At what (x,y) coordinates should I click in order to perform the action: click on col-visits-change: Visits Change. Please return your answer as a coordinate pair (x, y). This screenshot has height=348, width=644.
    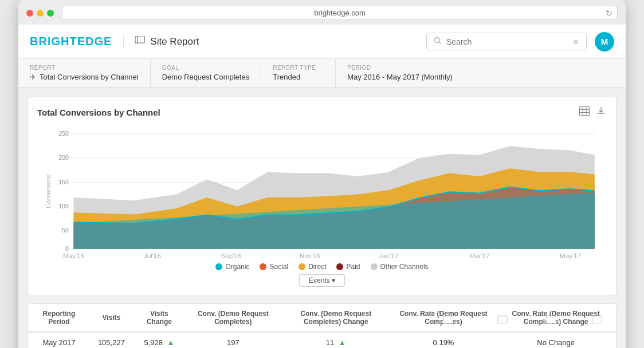
    Looking at the image, I should click on (159, 318).